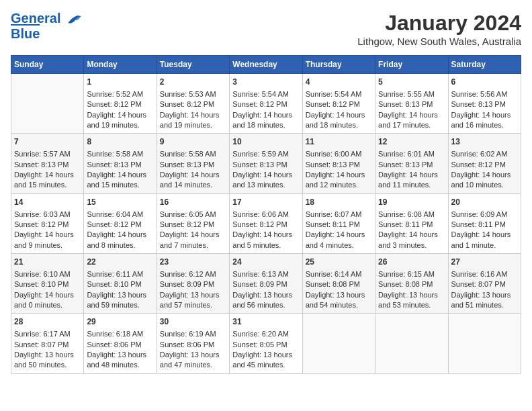  Describe the element at coordinates (339, 246) in the screenshot. I see `day-info-line: and 4 minutes.` at that location.